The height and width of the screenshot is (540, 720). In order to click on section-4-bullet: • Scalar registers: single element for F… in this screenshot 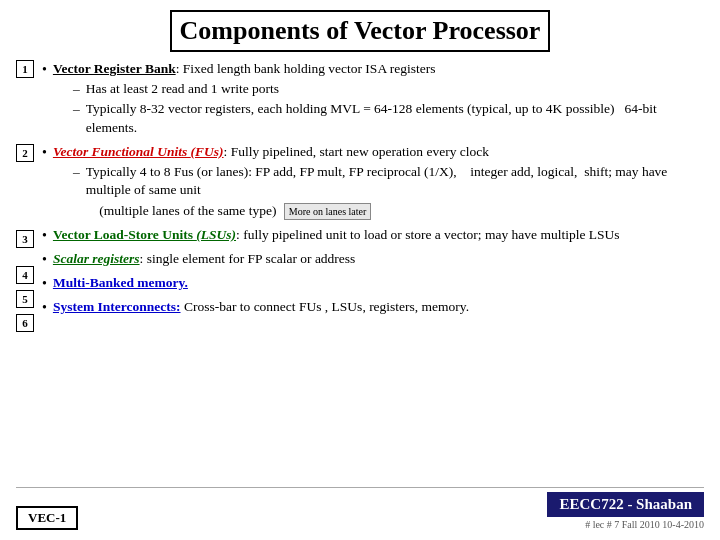, I will do `click(373, 260)`.